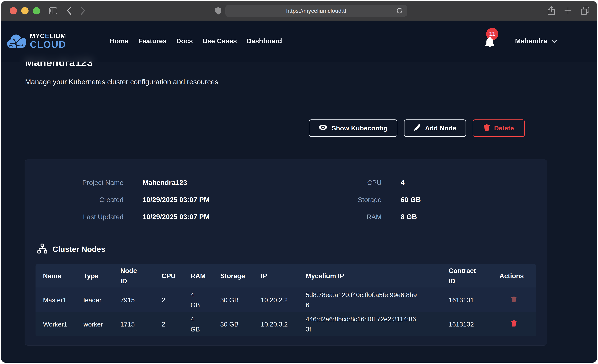  Describe the element at coordinates (25, 11) in the screenshot. I see `traffic-lights` at that location.